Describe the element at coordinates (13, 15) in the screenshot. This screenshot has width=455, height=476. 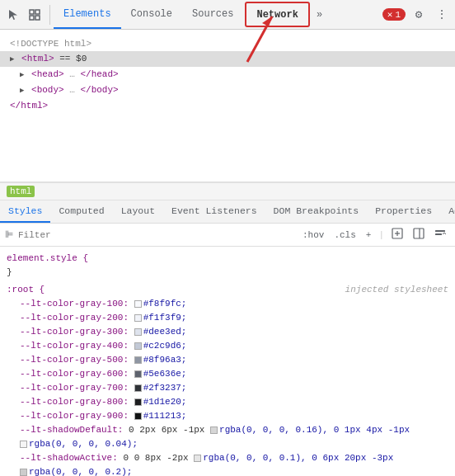
I see `cursor-icon` at that location.